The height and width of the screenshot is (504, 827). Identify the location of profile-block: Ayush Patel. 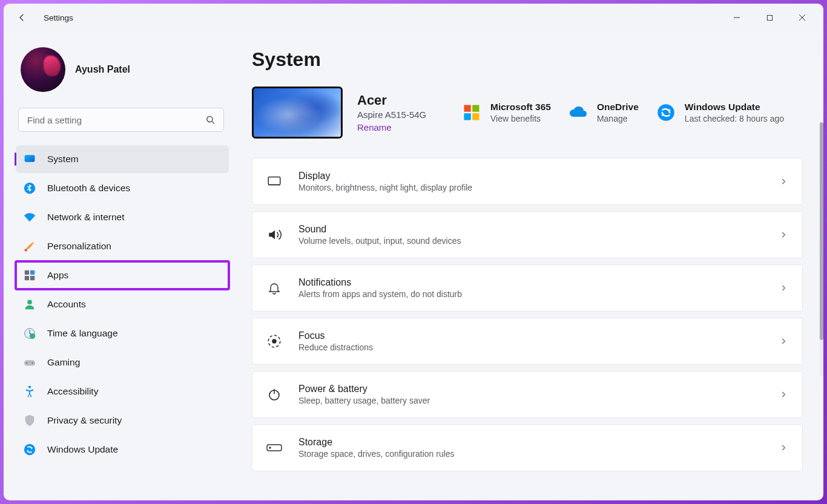
(122, 74).